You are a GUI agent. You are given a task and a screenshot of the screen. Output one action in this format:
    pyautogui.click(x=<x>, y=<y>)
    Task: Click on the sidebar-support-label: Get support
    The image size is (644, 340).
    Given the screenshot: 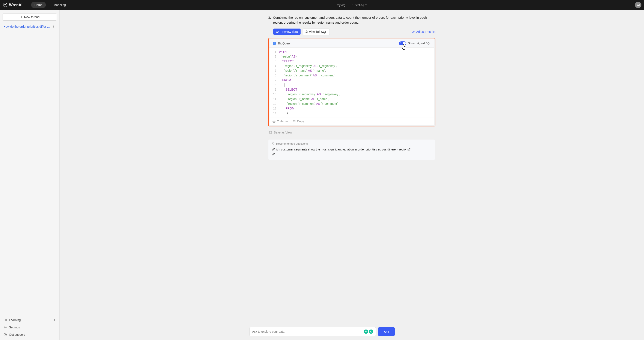 What is the action you would take?
    pyautogui.click(x=17, y=334)
    